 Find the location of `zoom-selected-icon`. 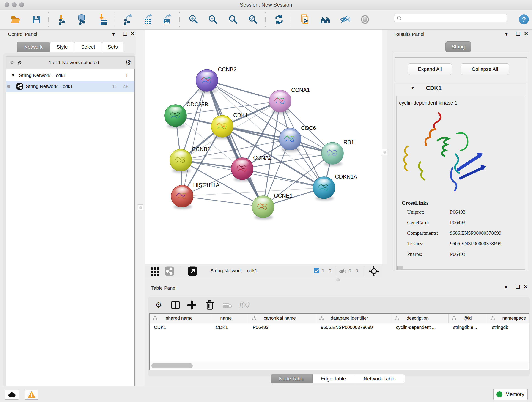

zoom-selected-icon is located at coordinates (253, 19).